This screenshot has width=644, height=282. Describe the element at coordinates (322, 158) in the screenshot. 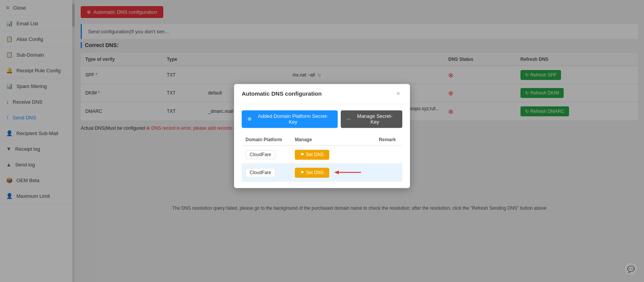

I see `modal-table: Domain Platform Manage Remark CloudFare …` at that location.